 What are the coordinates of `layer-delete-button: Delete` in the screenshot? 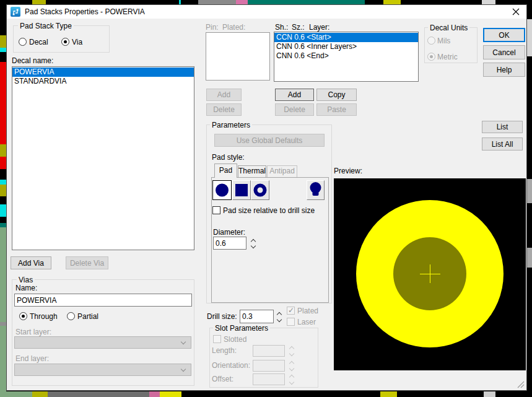 It's located at (295, 110).